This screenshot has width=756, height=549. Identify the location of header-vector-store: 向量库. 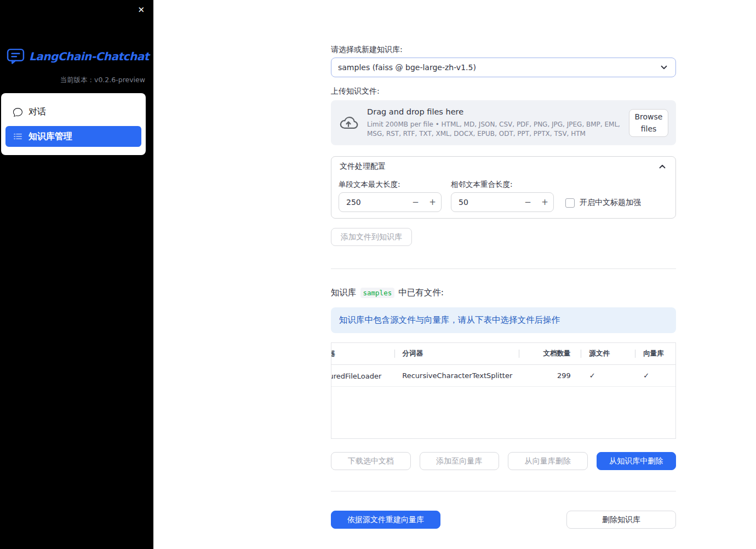
(655, 354).